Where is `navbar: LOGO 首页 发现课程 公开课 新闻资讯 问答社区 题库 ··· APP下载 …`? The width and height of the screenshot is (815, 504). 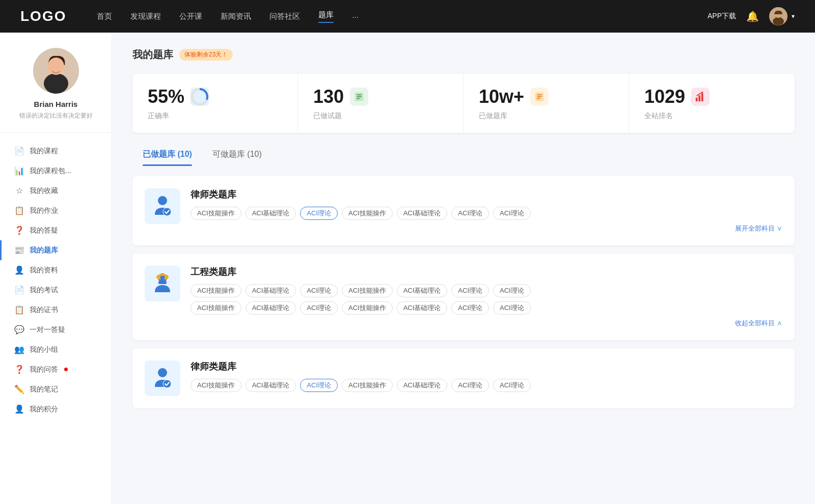
navbar: LOGO 首页 发现课程 公开课 新闻资讯 问答社区 题库 ··· APP下载 … is located at coordinates (408, 16).